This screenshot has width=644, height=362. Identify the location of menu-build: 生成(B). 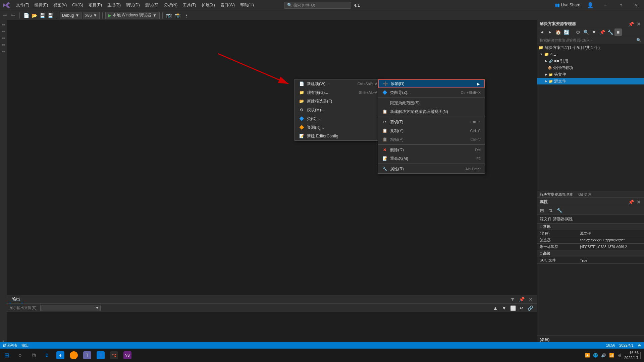
(114, 5).